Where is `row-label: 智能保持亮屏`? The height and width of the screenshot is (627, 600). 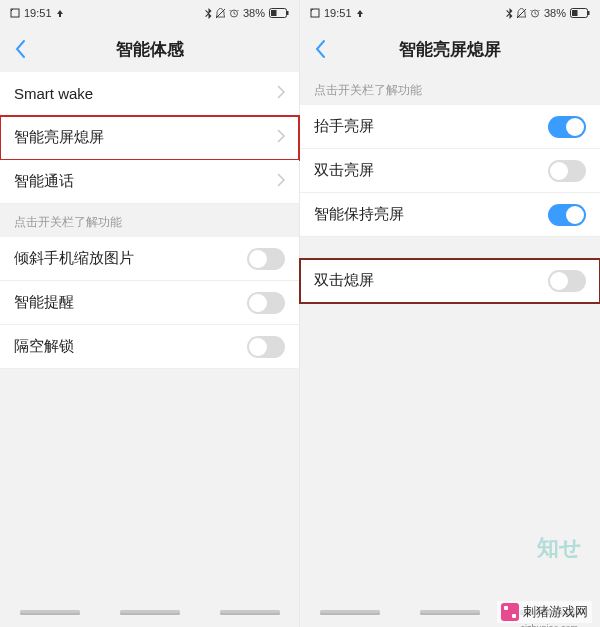
row-label: 智能保持亮屏 is located at coordinates (431, 214).